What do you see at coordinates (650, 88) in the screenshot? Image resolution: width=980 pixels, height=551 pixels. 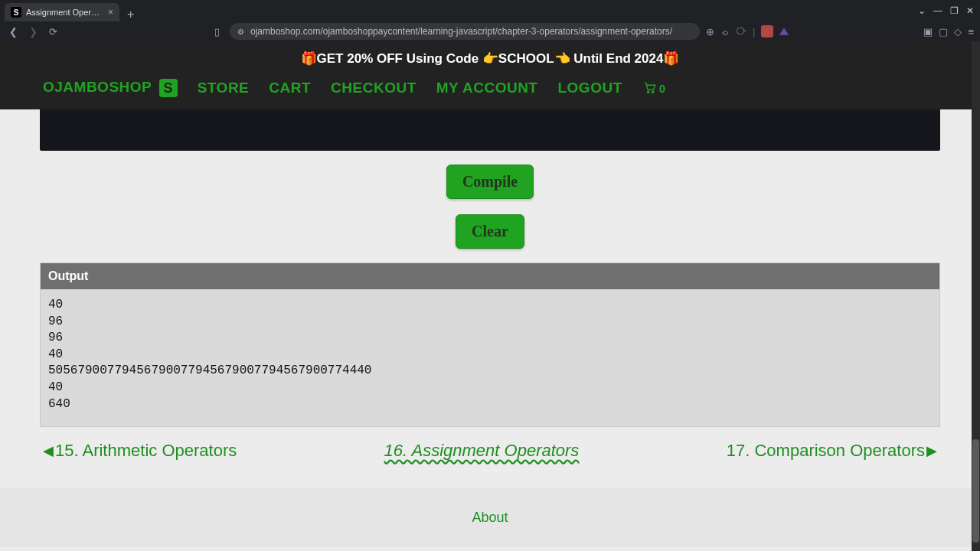 I see `cart-icon` at bounding box center [650, 88].